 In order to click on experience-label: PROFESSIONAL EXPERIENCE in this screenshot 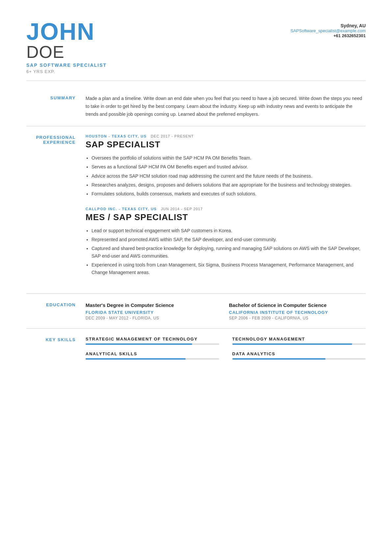, I will do `click(56, 139)`.